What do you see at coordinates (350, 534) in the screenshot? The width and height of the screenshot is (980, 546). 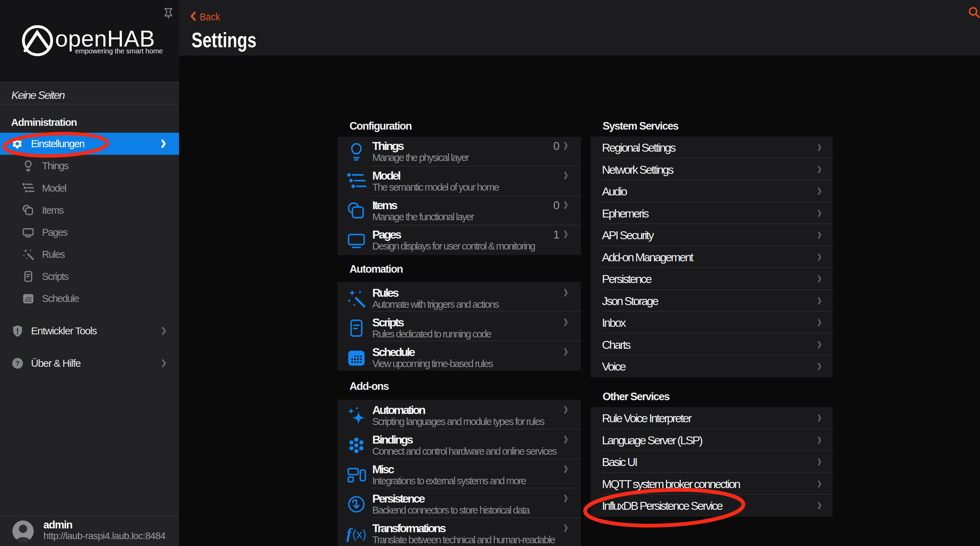 I see `svg-text: f` at bounding box center [350, 534].